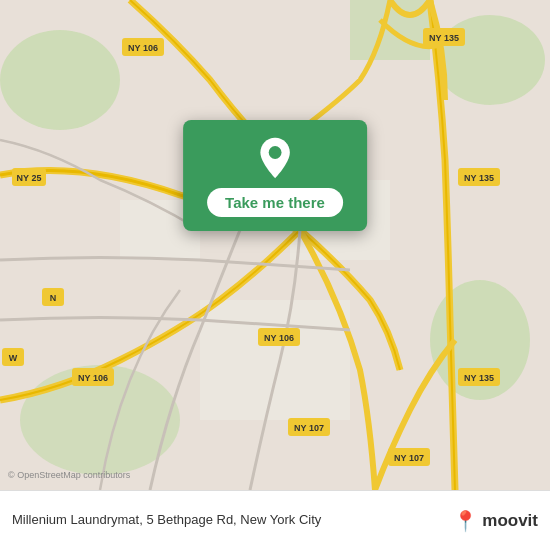  Describe the element at coordinates (14, 358) in the screenshot. I see `svg-text: W` at that location.